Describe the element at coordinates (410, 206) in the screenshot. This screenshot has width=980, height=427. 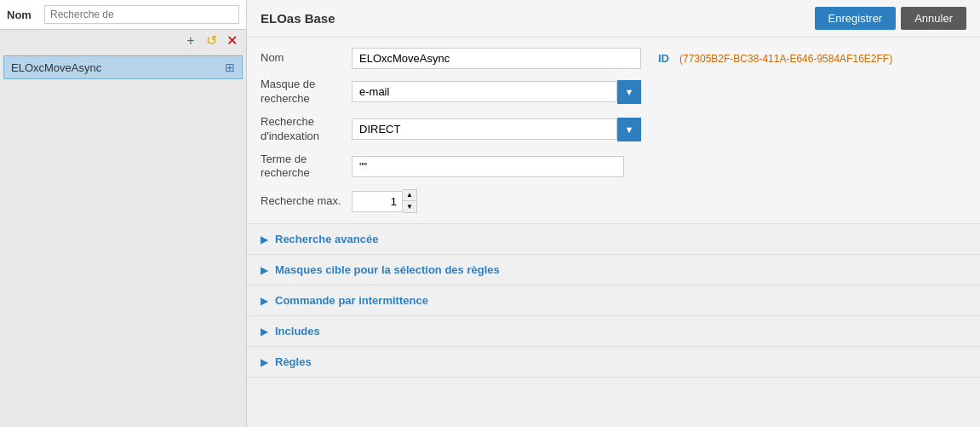
I see `spinner-down-button: ▼` at that location.